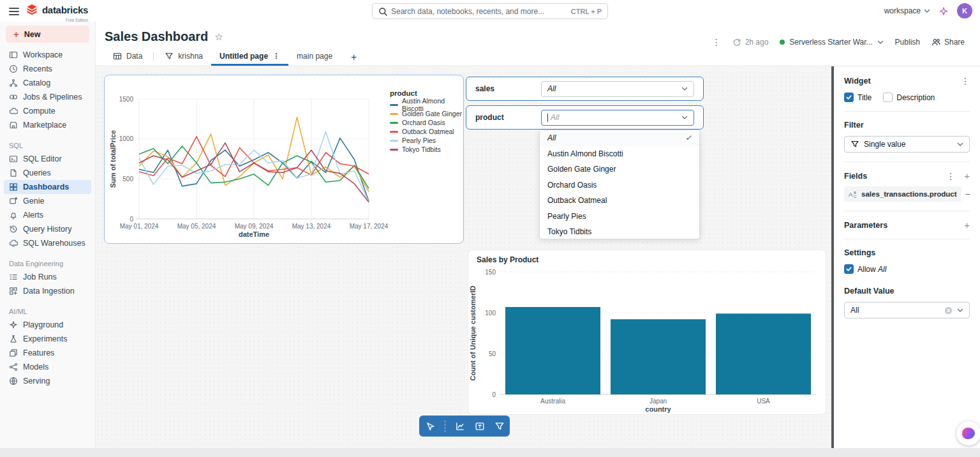  What do you see at coordinates (620, 217) in the screenshot?
I see `dropdown-option: Pearly Pies` at bounding box center [620, 217].